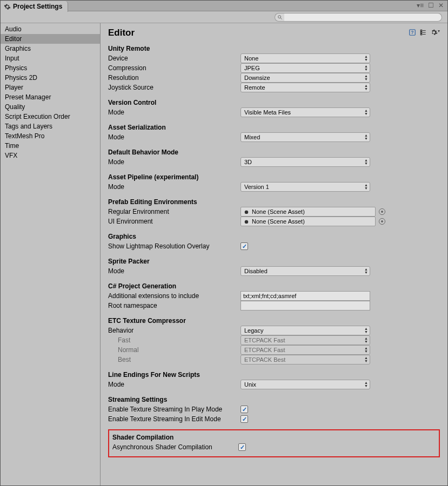  I want to click on label-stream-play: Enable Texture Streaming In Play Mode, so click(174, 409).